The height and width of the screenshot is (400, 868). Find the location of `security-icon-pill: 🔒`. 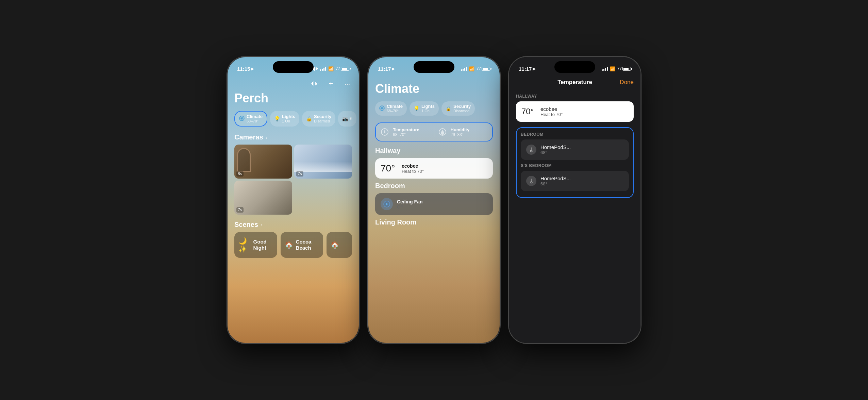

security-icon-pill: 🔒 is located at coordinates (309, 119).